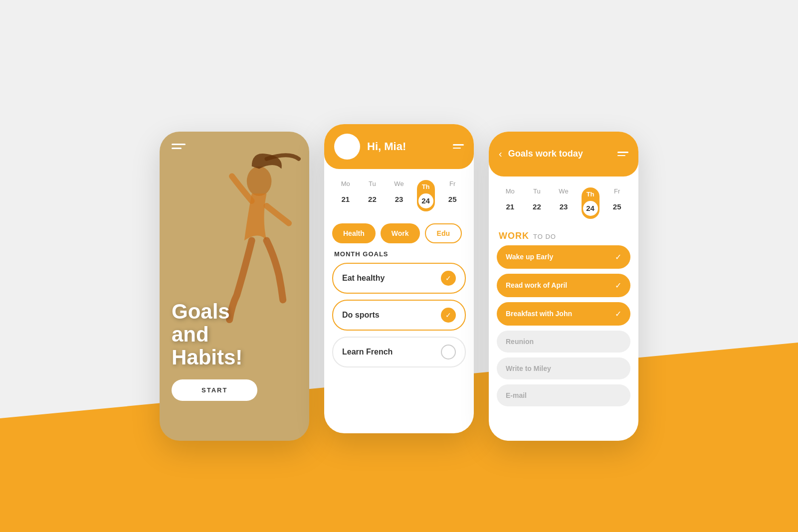  Describe the element at coordinates (426, 195) in the screenshot. I see `day-th-active: Th 24` at that location.